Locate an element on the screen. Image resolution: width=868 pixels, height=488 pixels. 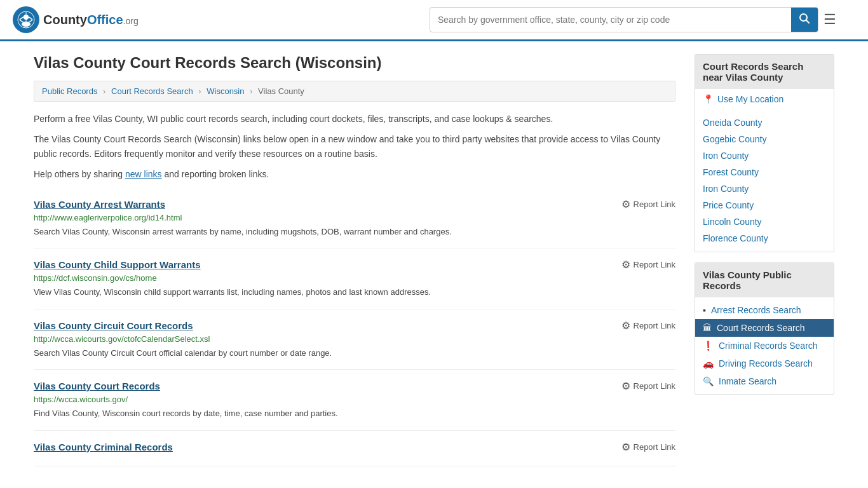
page-title: Vilas County Court Records Search (Wisco… is located at coordinates (355, 63).